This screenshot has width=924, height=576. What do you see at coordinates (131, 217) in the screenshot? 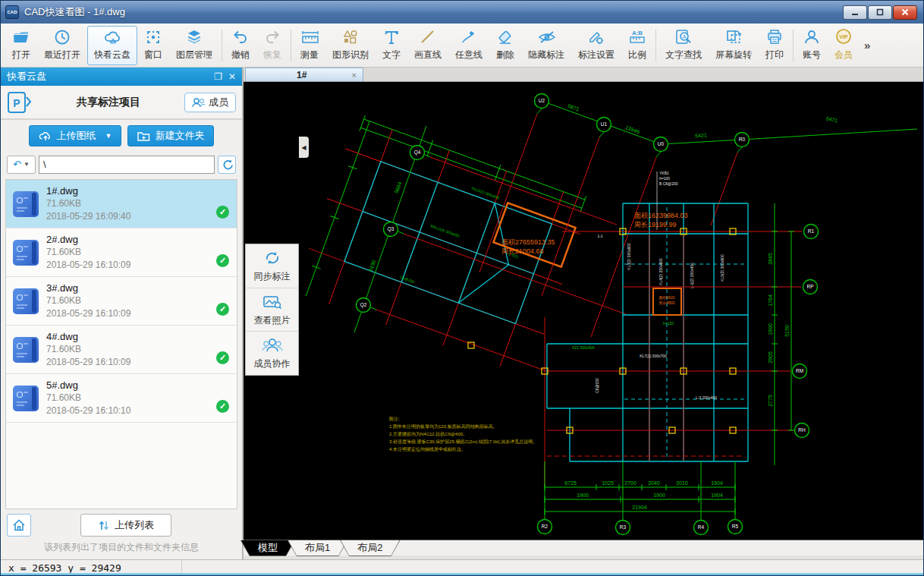
I see `file-date: 2018-05-29 16:09:40` at bounding box center [131, 217].